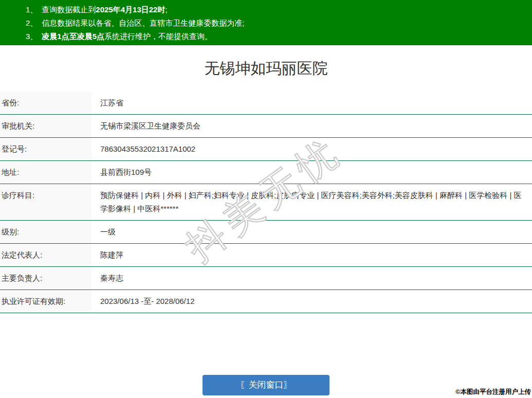 The image size is (532, 398). I want to click on table-row-approval-authority: 审批机关: 无锡市梁溪区卫生健康委员会, so click(266, 126).